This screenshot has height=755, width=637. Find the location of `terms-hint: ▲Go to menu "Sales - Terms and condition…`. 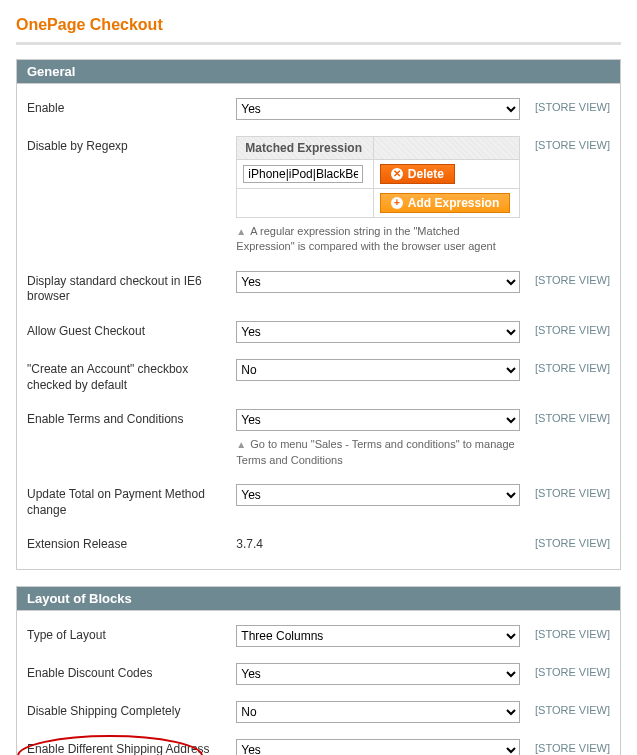

terms-hint: ▲Go to menu "Sales - Terms and condition… is located at coordinates (378, 452).